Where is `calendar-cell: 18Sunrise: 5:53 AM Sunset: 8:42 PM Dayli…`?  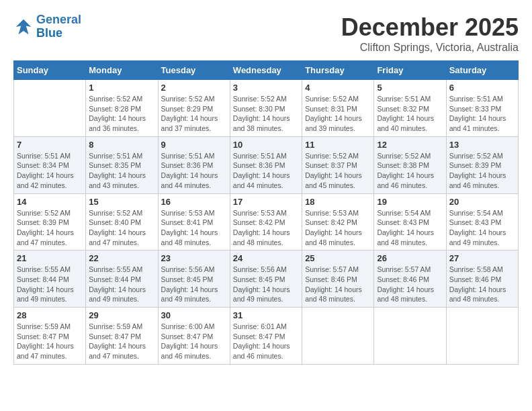
calendar-cell: 18Sunrise: 5:53 AM Sunset: 8:42 PM Dayli… is located at coordinates (339, 222).